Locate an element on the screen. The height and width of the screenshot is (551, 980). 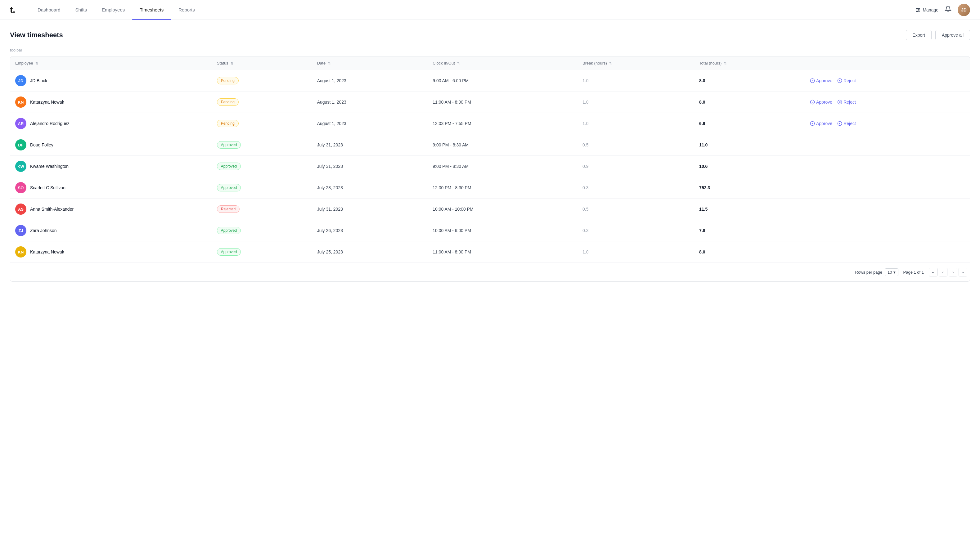
cell-break: 0.9 is located at coordinates (636, 167).